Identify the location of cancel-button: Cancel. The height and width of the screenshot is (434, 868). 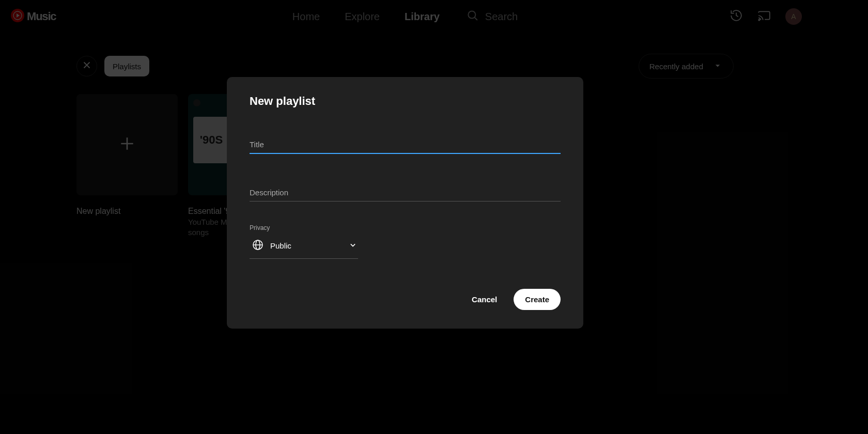
(485, 300).